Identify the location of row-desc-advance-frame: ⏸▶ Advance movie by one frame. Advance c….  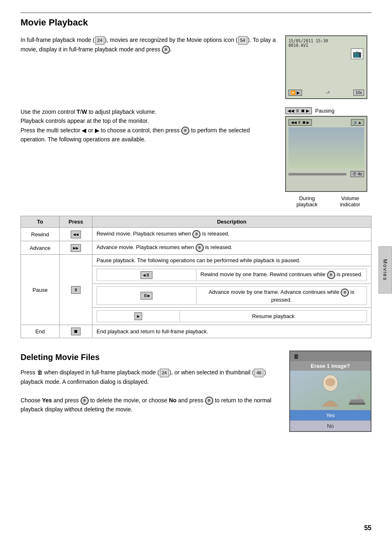
(232, 296).